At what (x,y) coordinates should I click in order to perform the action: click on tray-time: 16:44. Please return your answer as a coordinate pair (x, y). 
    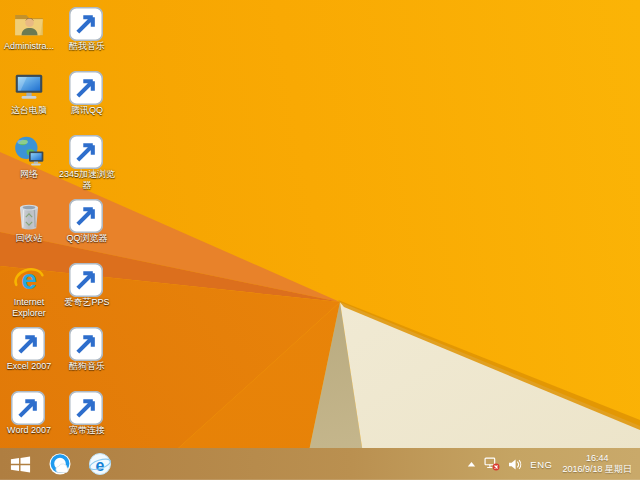
    Looking at the image, I should click on (598, 458).